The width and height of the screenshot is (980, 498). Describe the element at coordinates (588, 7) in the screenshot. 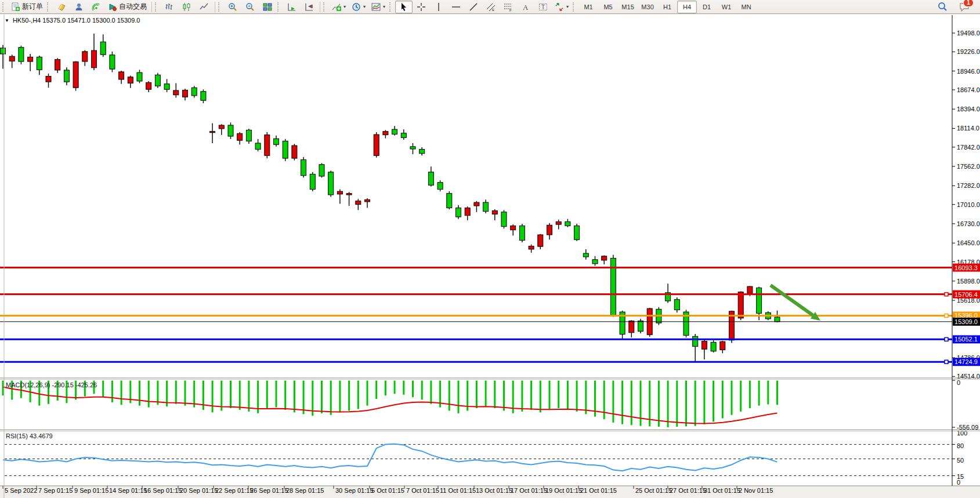

I see `timeframe-m1: M1` at that location.